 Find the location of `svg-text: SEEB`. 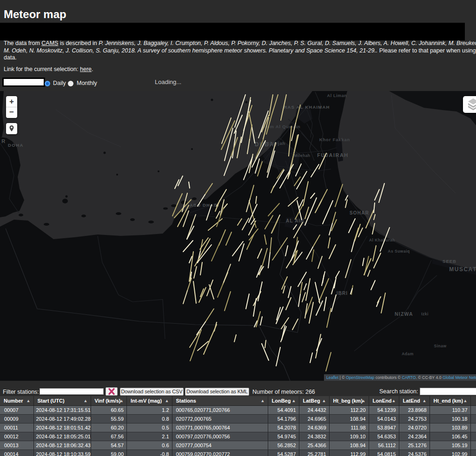

svg-text: SEEB is located at coordinates (450, 261).